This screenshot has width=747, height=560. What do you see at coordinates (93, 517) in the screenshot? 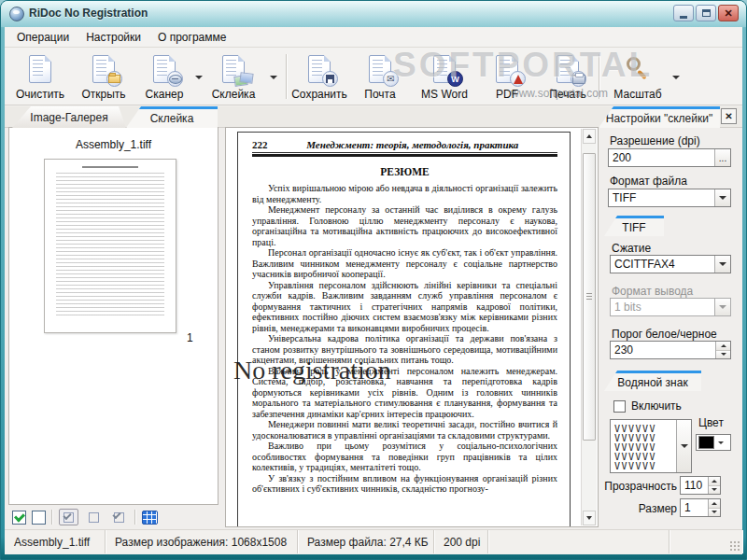
I see `invert-selection-icon` at bounding box center [93, 517].